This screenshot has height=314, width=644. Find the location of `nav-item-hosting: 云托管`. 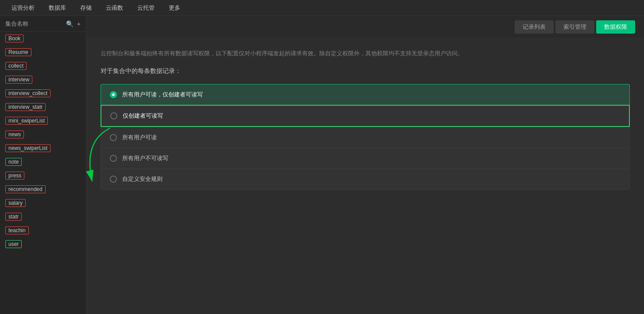

nav-item-hosting: 云托管 is located at coordinates (146, 8).